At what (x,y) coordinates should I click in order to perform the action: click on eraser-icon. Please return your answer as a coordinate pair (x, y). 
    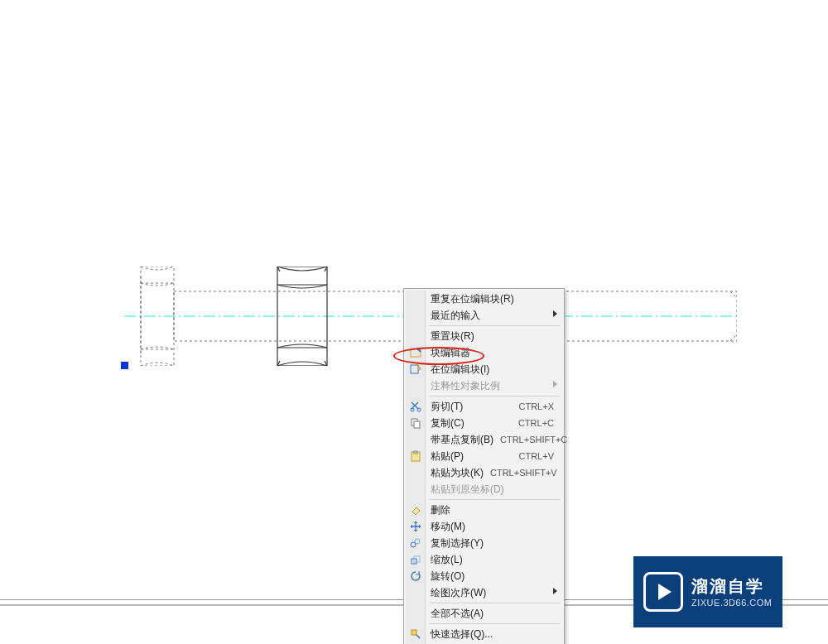
    Looking at the image, I should click on (416, 510).